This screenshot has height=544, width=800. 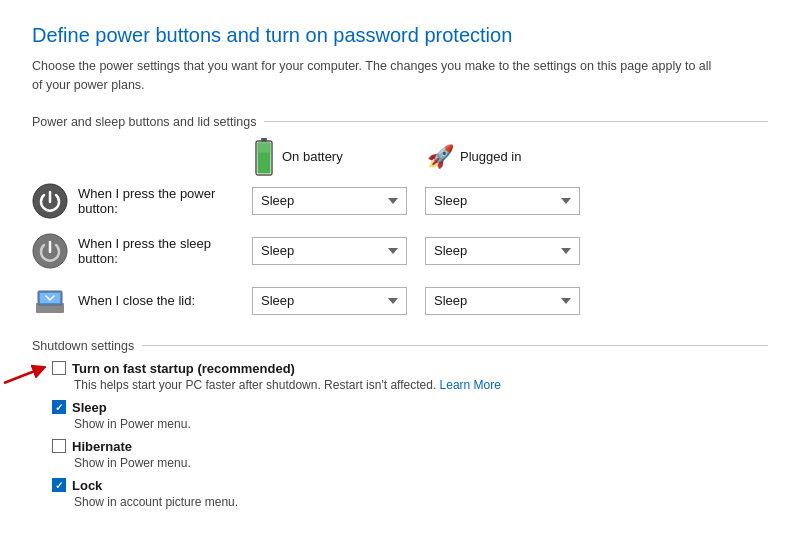 I want to click on power-button-plugged-in-dropdown: Sleep Do nothing Hibernate Shut down Tur…, so click(x=502, y=201).